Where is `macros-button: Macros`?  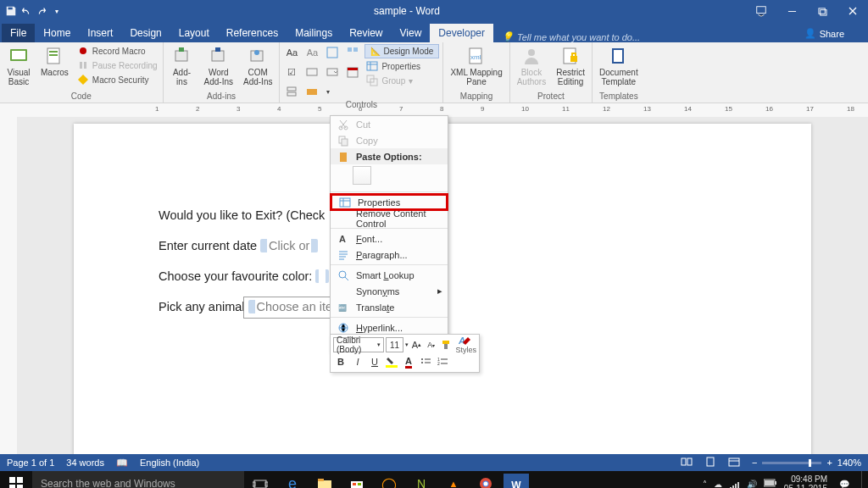 macros-button: Macros is located at coordinates (54, 61).